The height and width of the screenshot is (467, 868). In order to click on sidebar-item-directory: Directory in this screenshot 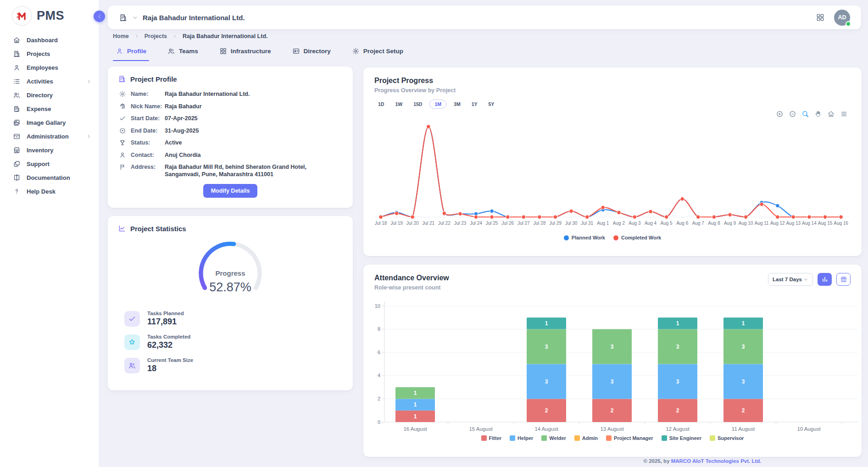, I will do `click(50, 95)`.